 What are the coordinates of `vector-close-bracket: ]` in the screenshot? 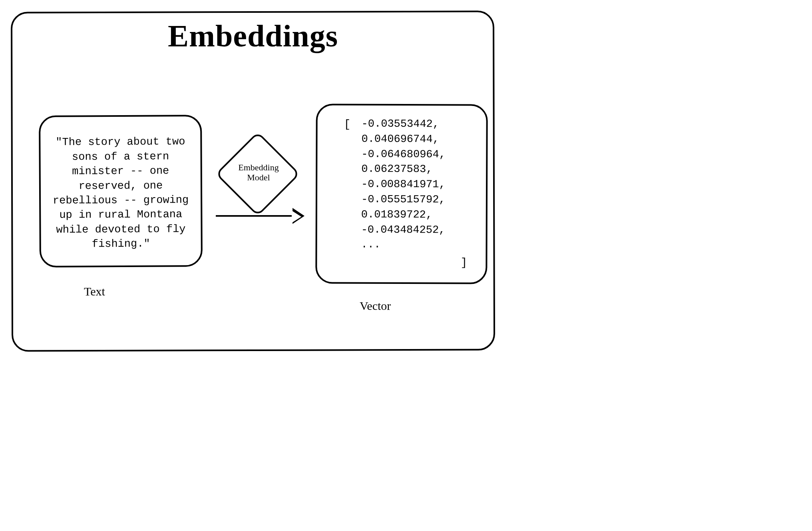 It's located at (464, 262).